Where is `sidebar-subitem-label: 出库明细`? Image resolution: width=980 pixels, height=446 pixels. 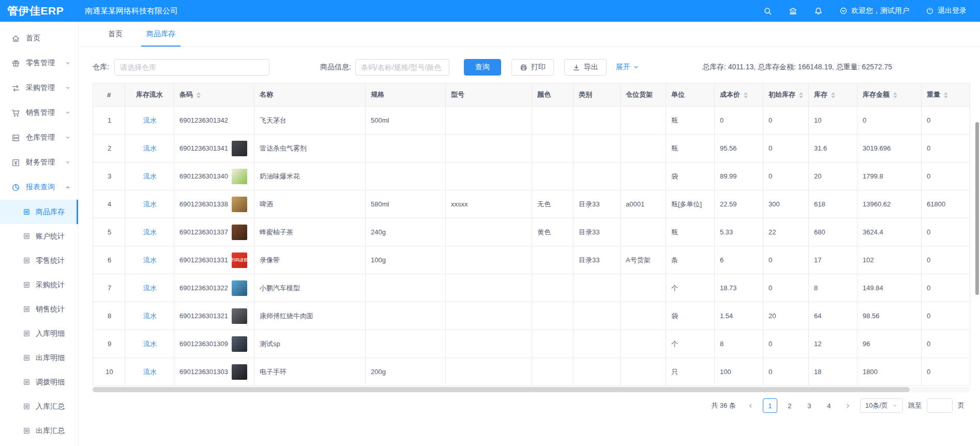 sidebar-subitem-label: 出库明细 is located at coordinates (50, 358).